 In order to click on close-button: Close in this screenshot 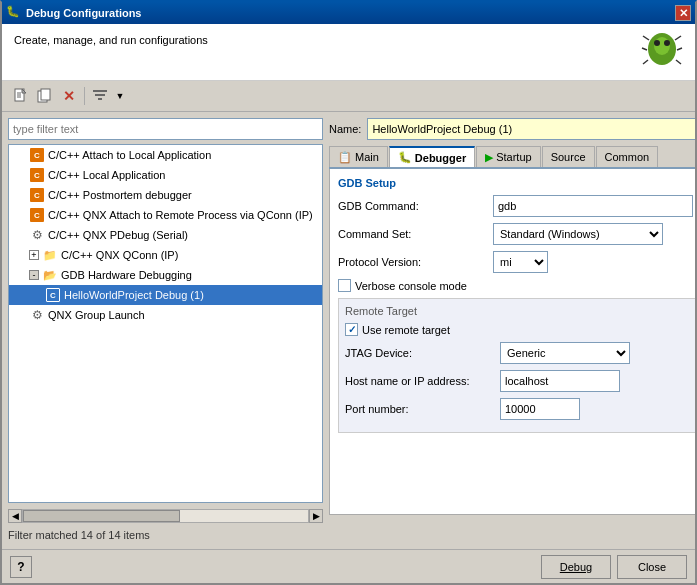, I will do `click(652, 567)`.